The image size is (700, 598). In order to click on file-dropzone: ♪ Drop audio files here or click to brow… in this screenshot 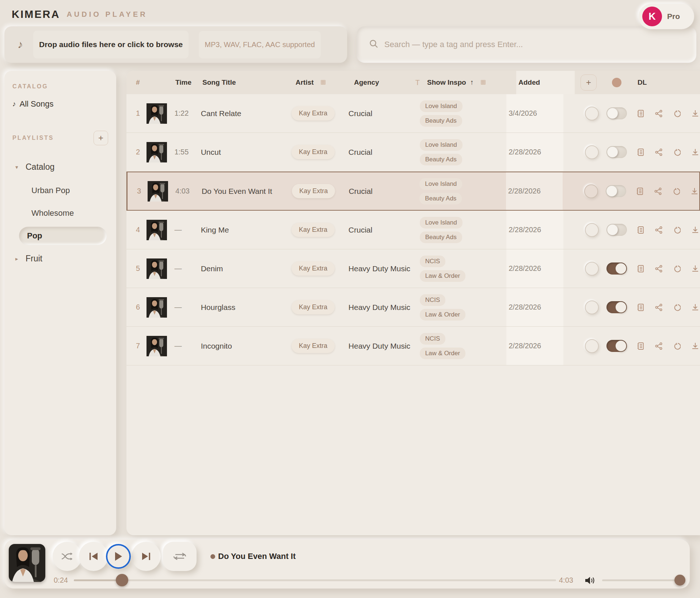, I will do `click(176, 45)`.